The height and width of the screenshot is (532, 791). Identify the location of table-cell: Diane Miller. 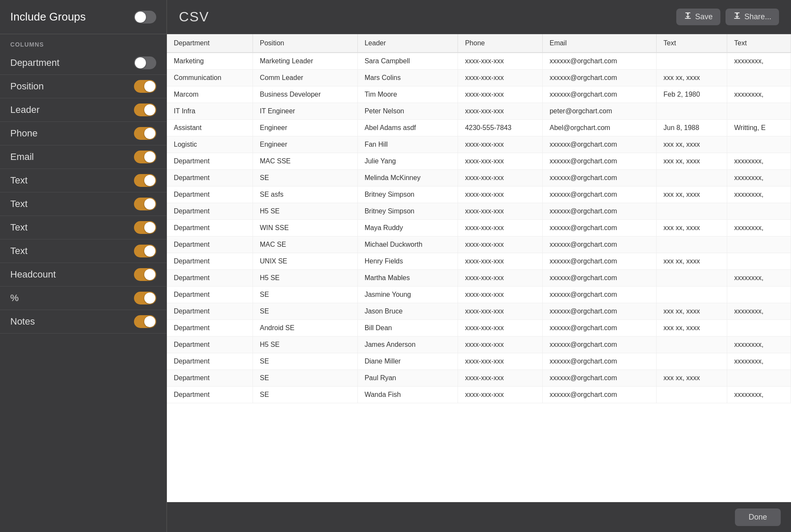
(407, 362).